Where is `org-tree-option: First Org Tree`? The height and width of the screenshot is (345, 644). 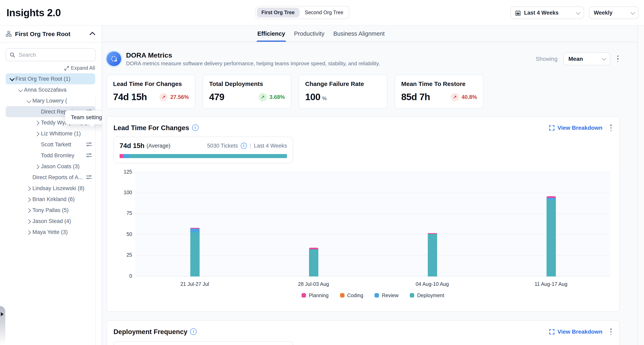
org-tree-option: First Org Tree is located at coordinates (278, 12).